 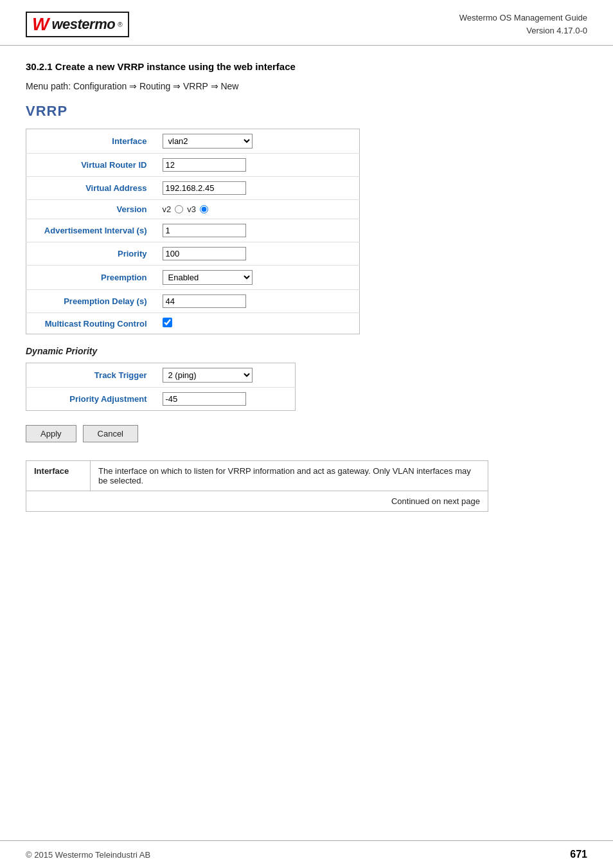 I want to click on vrrp-title: VRRP, so click(x=306, y=111).